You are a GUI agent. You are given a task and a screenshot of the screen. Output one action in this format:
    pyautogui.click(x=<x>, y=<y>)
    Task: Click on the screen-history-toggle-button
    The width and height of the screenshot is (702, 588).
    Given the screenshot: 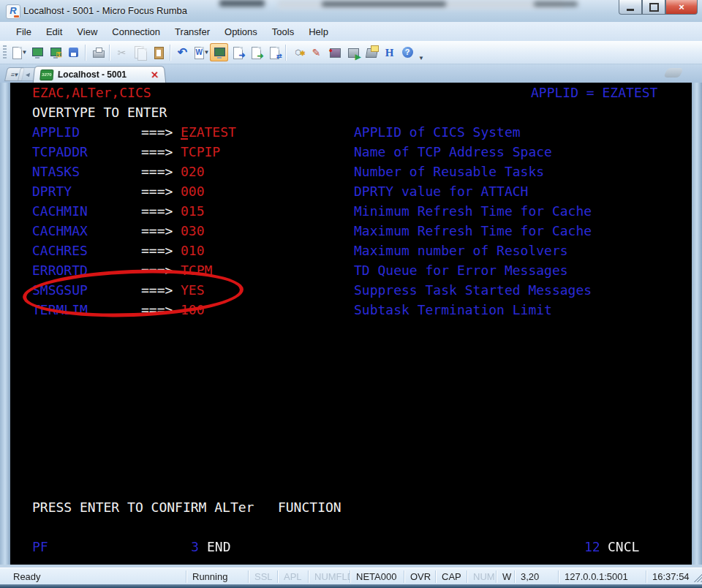 What is the action you would take?
    pyautogui.click(x=219, y=53)
    